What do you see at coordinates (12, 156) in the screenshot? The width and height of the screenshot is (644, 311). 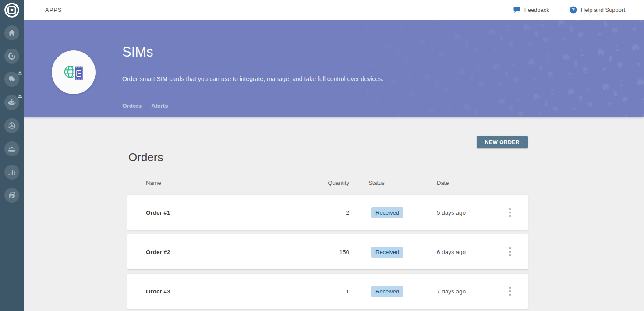 I see `sidebar` at bounding box center [12, 156].